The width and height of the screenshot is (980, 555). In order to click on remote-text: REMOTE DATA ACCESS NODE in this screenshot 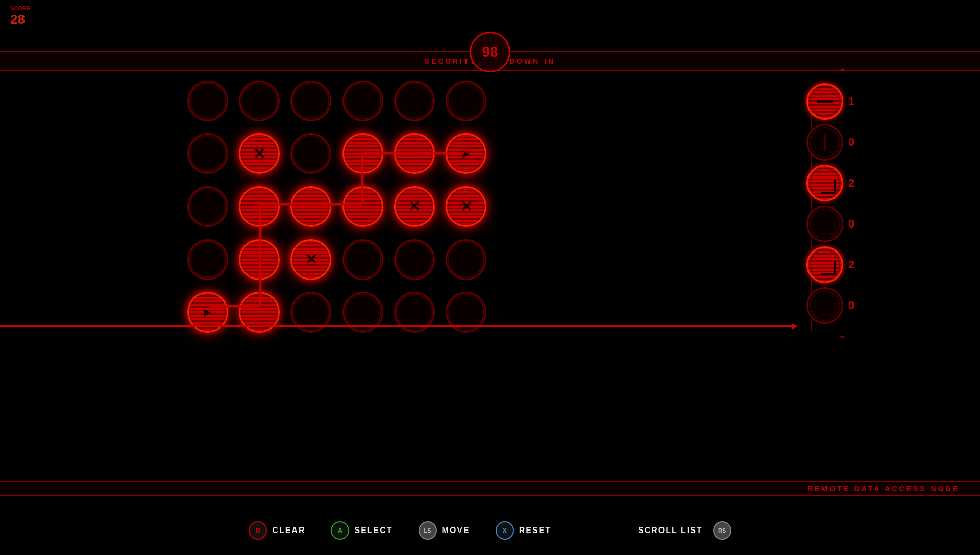, I will do `click(884, 489)`.